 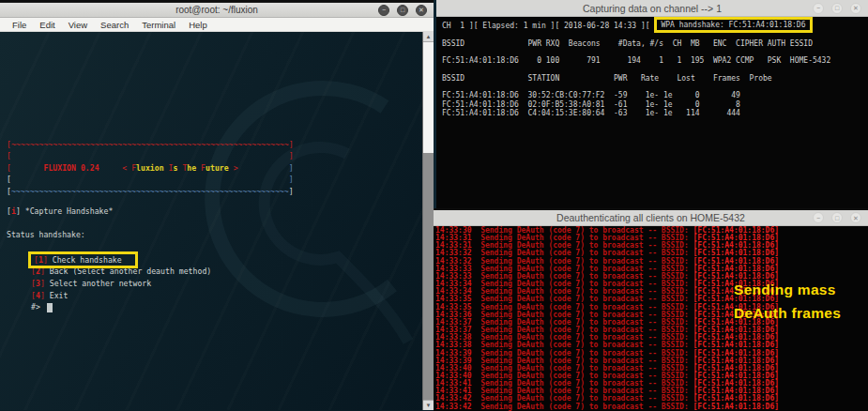 I want to click on fluxion-scrollbar: ▲ ▼, so click(x=428, y=221).